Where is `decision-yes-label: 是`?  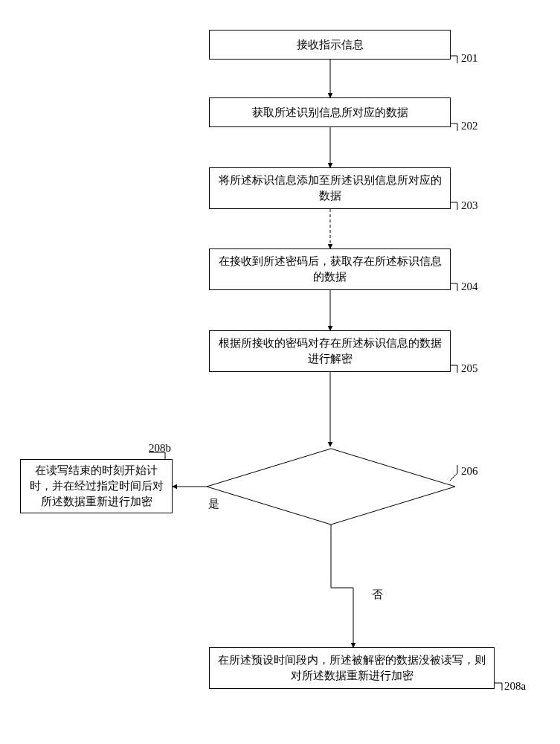 decision-yes-label: 是 is located at coordinates (214, 504).